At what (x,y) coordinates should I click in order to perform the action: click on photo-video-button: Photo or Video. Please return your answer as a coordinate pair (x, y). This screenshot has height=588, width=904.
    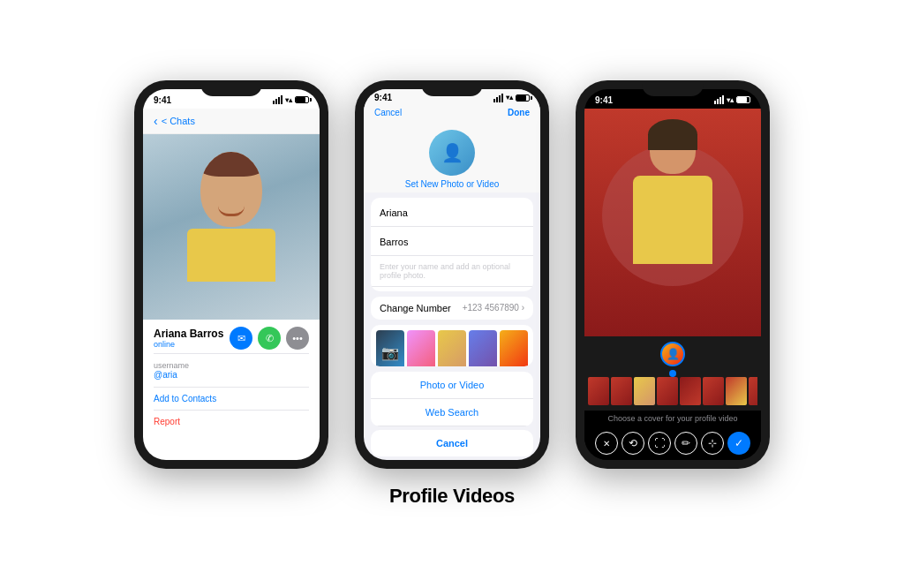
    Looking at the image, I should click on (452, 385).